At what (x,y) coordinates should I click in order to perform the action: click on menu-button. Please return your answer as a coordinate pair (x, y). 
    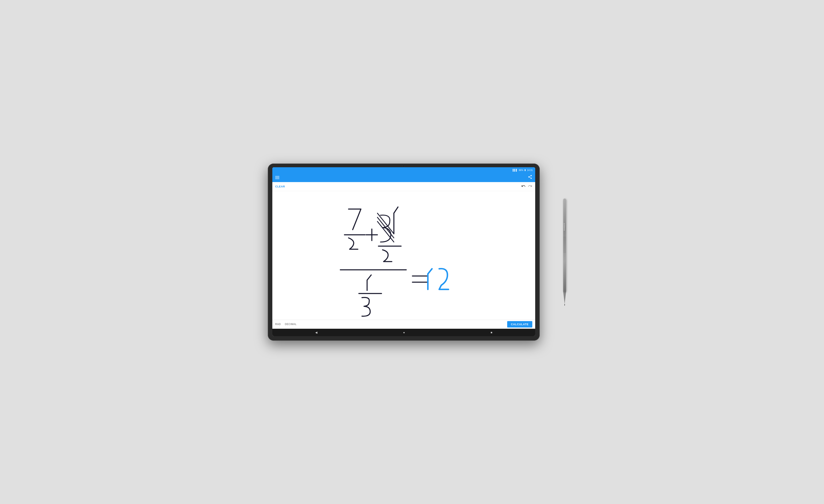
    Looking at the image, I should click on (277, 178).